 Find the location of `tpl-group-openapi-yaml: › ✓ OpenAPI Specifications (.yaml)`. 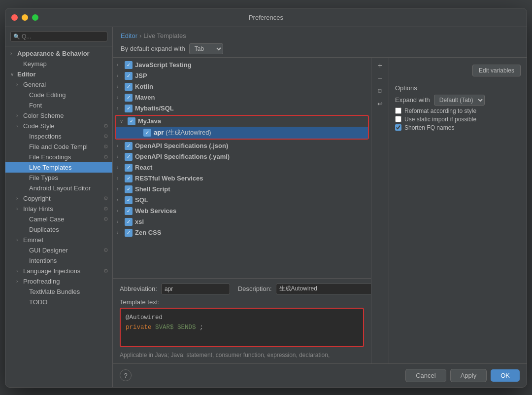

tpl-group-openapi-yaml: › ✓ OpenAPI Specifications (.yaml) is located at coordinates (242, 157).